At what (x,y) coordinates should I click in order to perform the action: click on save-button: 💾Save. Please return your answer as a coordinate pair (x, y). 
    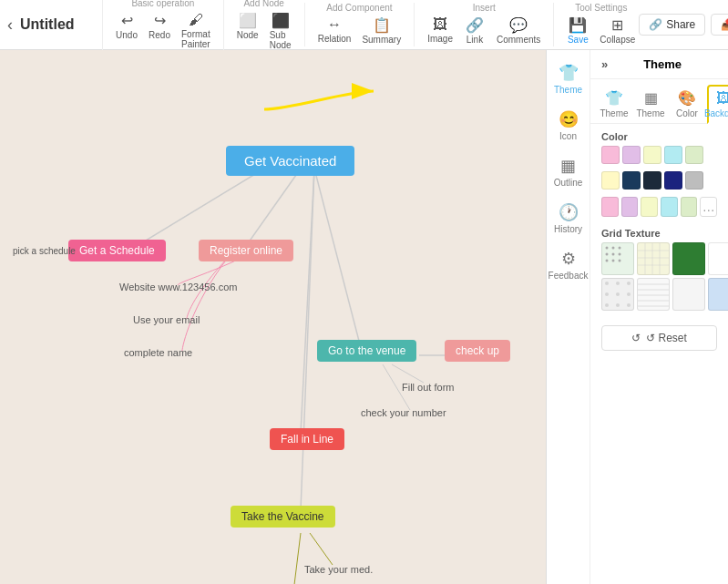
    Looking at the image, I should click on (578, 31).